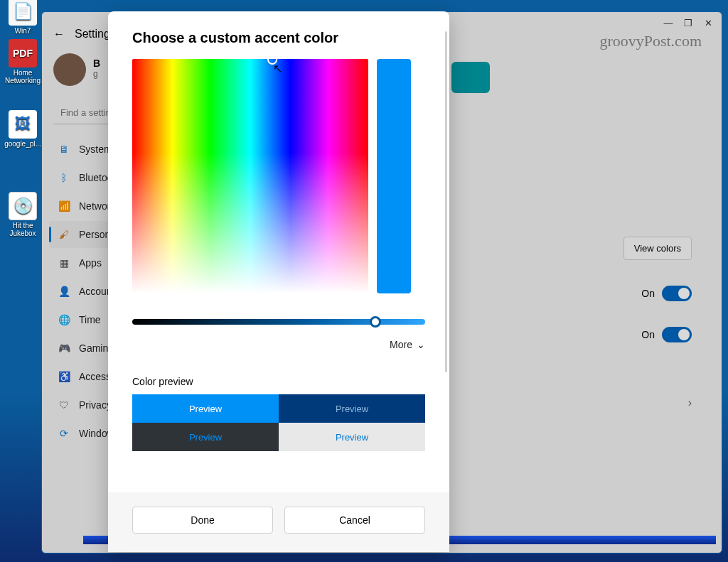 The height and width of the screenshot is (562, 728). What do you see at coordinates (352, 437) in the screenshot?
I see `preview-light-bg: Preview` at bounding box center [352, 437].